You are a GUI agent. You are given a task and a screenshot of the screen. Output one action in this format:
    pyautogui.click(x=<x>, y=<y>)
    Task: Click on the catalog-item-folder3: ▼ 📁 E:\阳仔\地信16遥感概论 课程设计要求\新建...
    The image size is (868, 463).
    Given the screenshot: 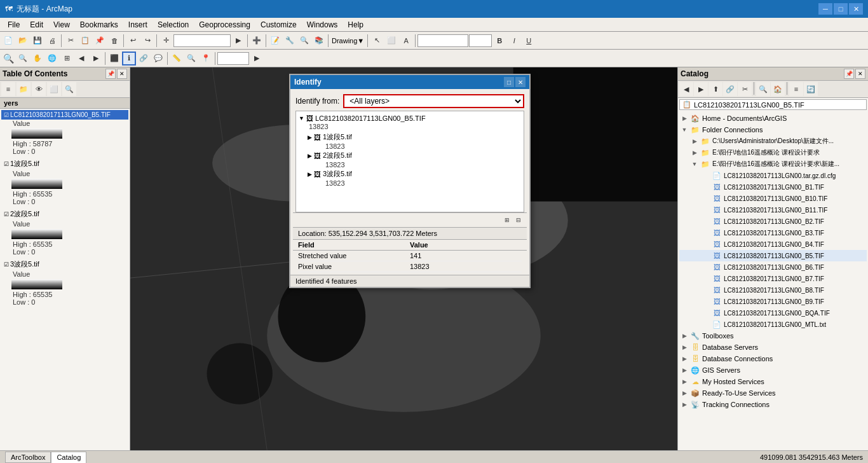 What is the action you would take?
    pyautogui.click(x=773, y=164)
    